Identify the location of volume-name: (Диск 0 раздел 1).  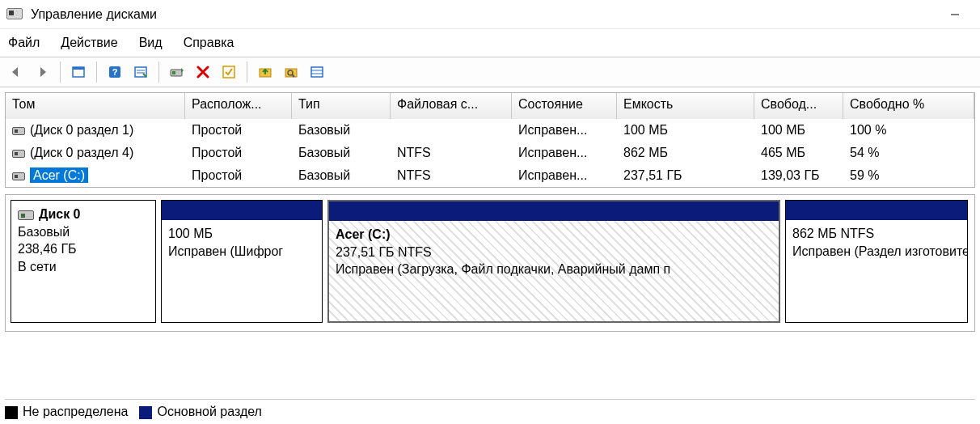
(82, 129).